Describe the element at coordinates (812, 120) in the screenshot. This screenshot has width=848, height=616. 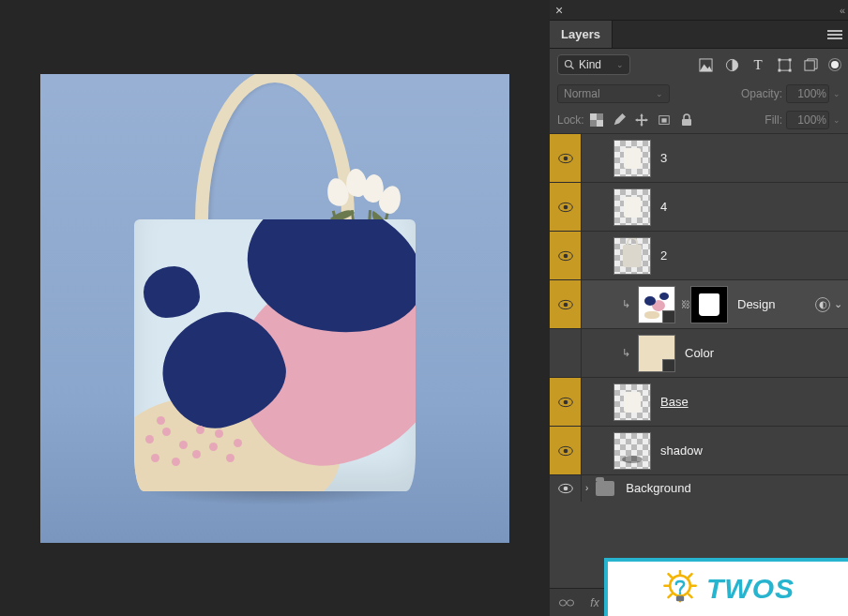
I see `fill-value: 100%` at that location.